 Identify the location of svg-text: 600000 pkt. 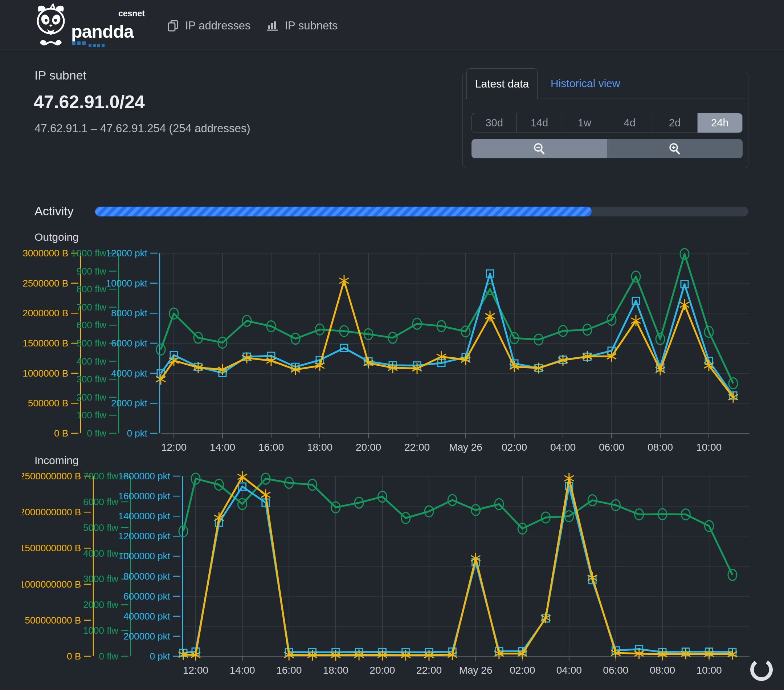
(147, 596).